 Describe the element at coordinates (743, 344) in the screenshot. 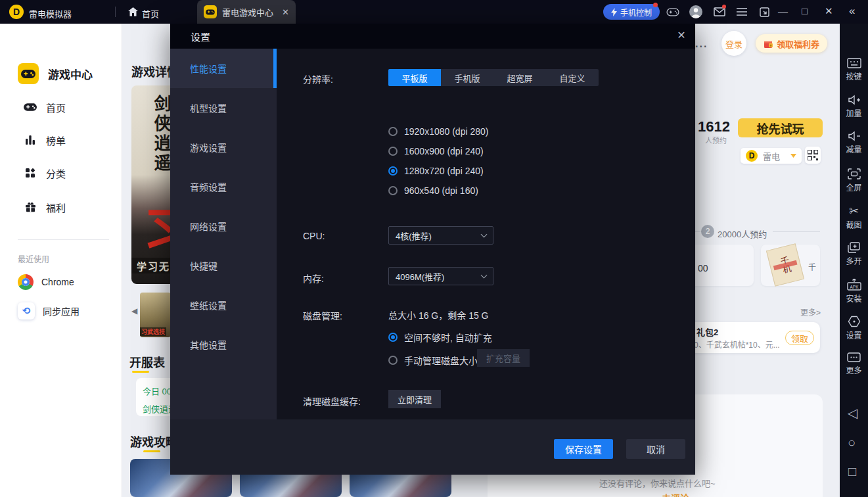

I see `gift-pack-desc: 0、千武玄机帖*10、元...` at that location.